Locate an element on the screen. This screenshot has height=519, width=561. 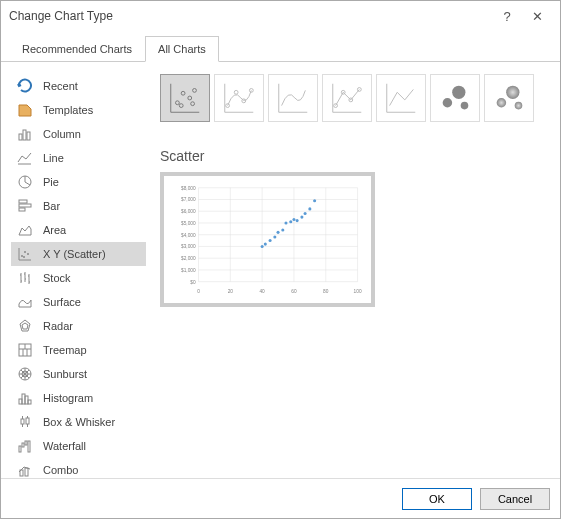
sidebar-item-label: Area is located at coordinates (54, 230).